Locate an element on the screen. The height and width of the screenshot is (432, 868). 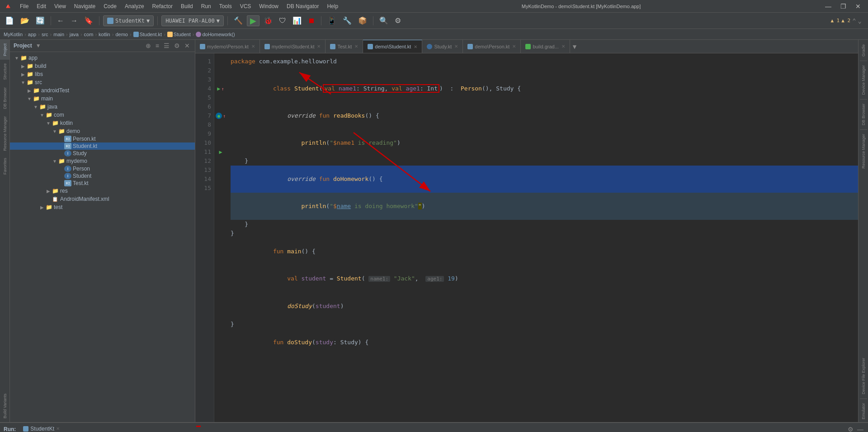
minimize-button: — is located at coordinates (828, 6).